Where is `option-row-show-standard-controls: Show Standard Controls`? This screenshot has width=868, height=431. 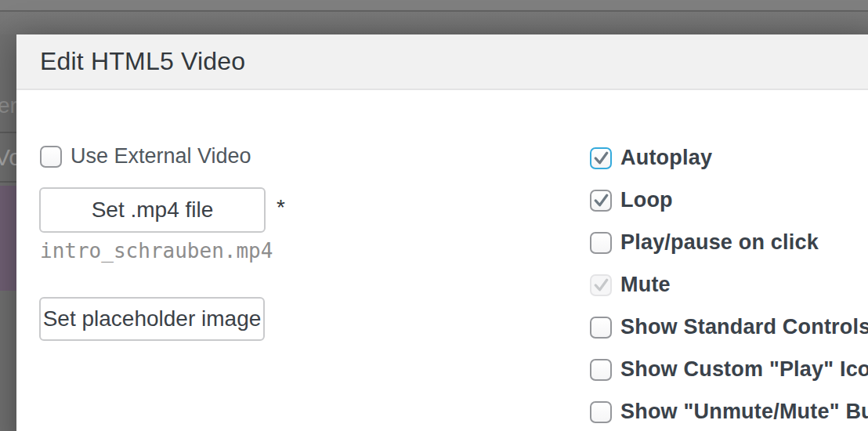
option-row-show-standard-controls: Show Standard Controls is located at coordinates (729, 328).